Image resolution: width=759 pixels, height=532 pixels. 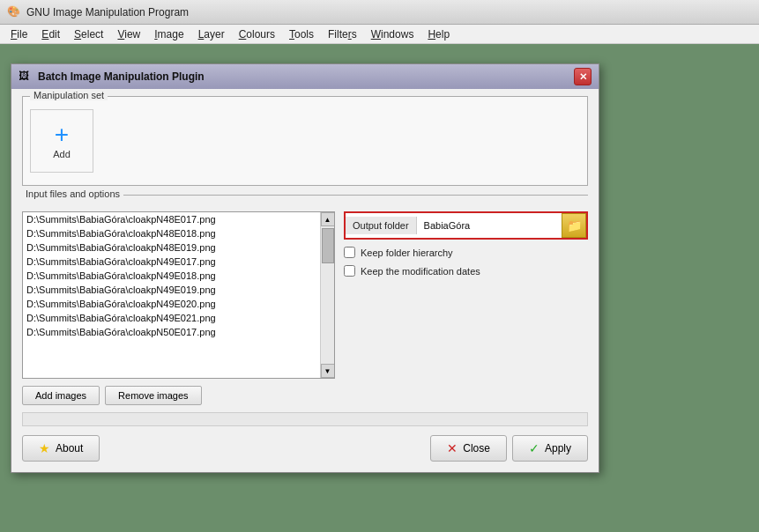 I want to click on menu-edit: Edit, so click(x=51, y=34).